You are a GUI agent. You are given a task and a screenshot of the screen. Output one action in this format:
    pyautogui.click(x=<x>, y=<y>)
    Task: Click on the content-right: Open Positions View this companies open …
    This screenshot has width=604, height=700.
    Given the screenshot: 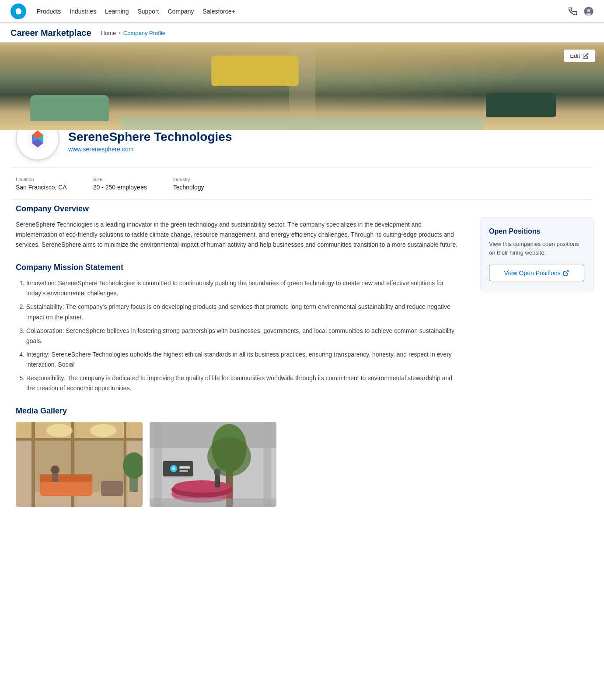 What is the action you would take?
    pyautogui.click(x=537, y=246)
    